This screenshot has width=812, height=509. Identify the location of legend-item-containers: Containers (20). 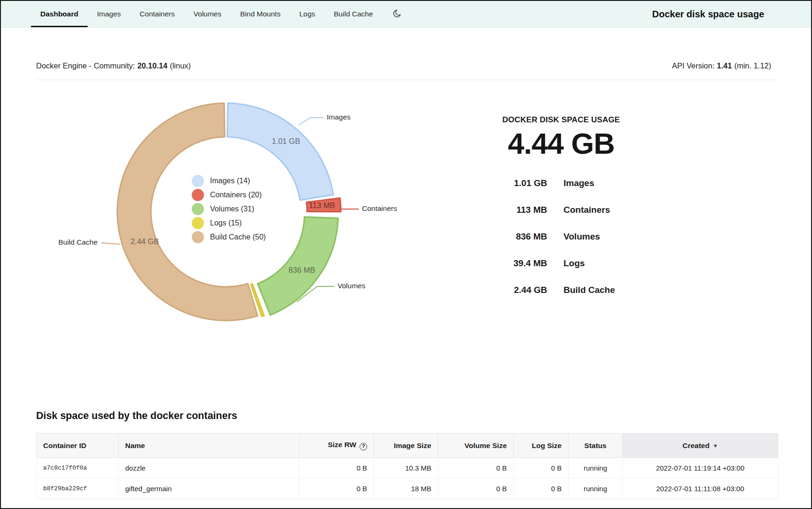
(229, 195).